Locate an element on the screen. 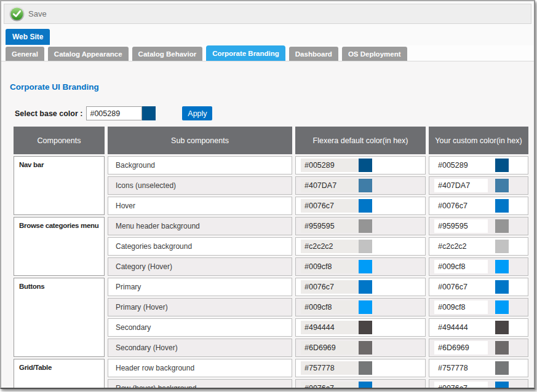  sub-component-cell: Hover is located at coordinates (200, 206).